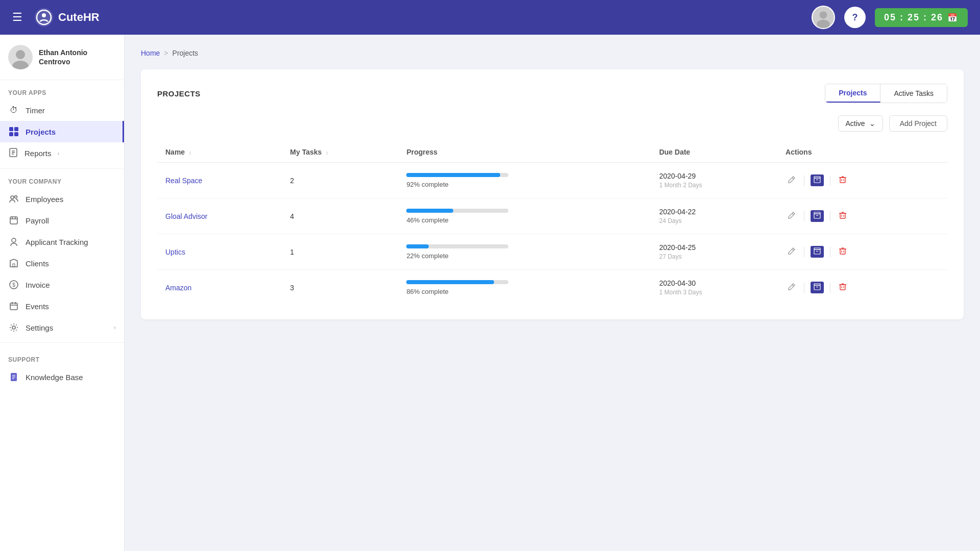 The image size is (980, 551). Describe the element at coordinates (59, 154) in the screenshot. I see `reports-chevron: ‹` at that location.